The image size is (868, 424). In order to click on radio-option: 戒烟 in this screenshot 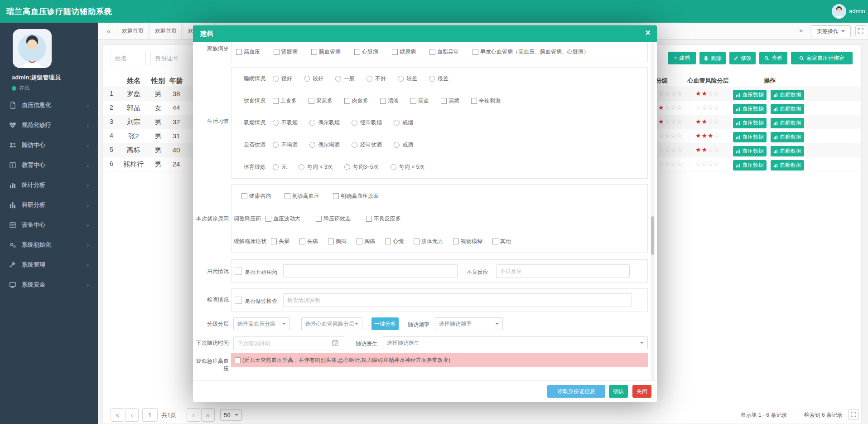, I will do `click(403, 122)`.